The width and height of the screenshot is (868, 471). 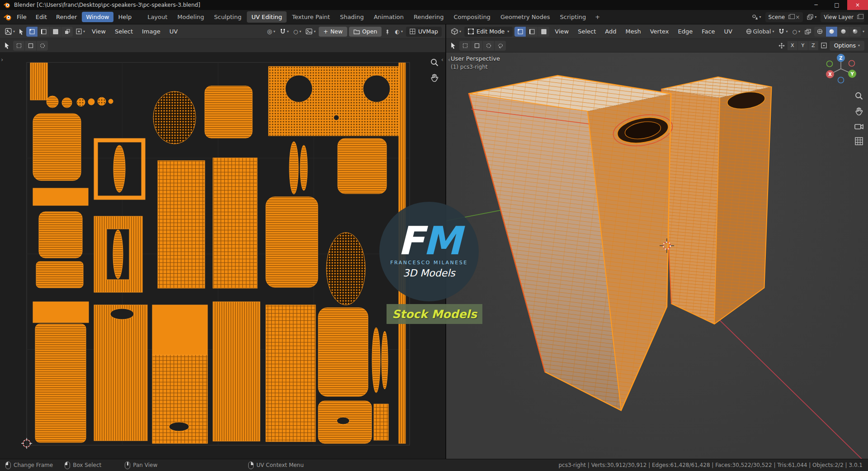 I want to click on view-layer-selector: View Layer, so click(x=843, y=17).